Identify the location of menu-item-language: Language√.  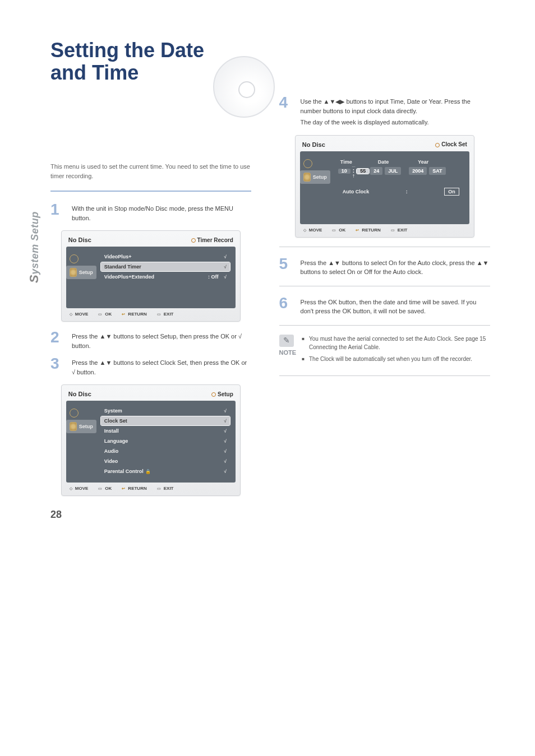
(165, 441).